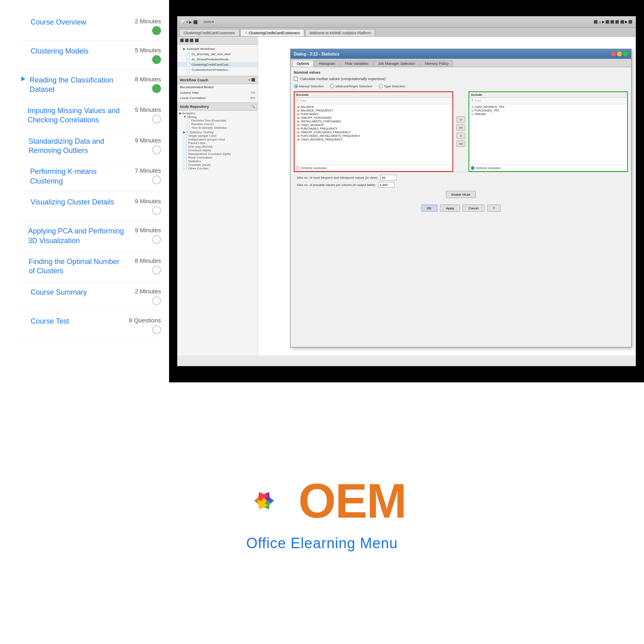 Image resolution: width=644 pixels, height=644 pixels. Describe the element at coordinates (388, 178) in the screenshot. I see `max-frequent-input` at that location.